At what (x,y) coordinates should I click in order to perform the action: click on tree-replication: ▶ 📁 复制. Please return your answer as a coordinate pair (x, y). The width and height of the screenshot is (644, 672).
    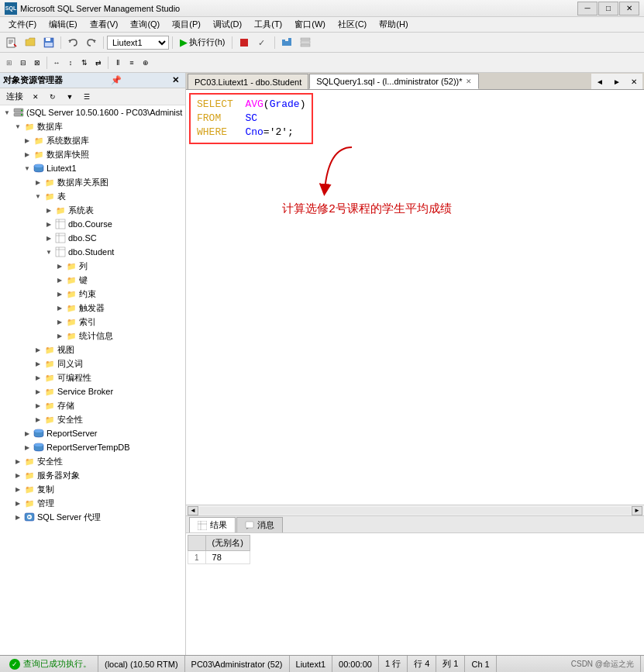
    Looking at the image, I should click on (93, 489).